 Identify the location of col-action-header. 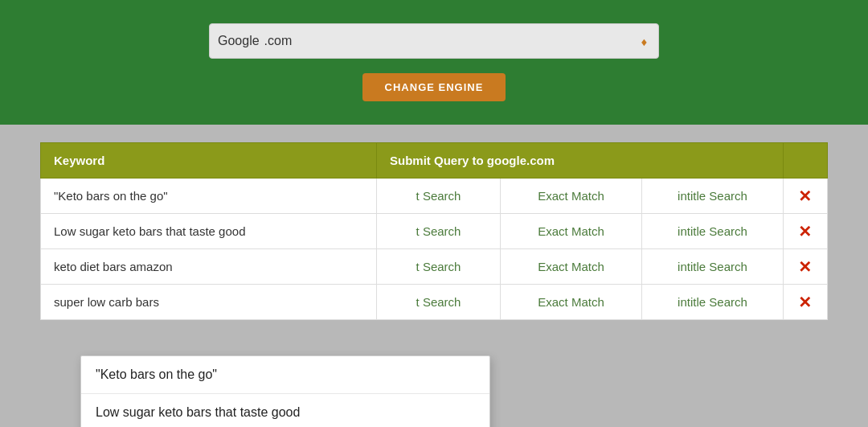
(805, 161).